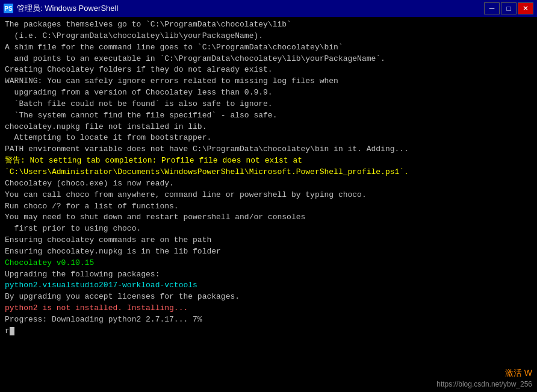 This screenshot has height=392, width=537. What do you see at coordinates (268, 275) in the screenshot?
I see `terminal-line: Upgrading the following packages:` at bounding box center [268, 275].